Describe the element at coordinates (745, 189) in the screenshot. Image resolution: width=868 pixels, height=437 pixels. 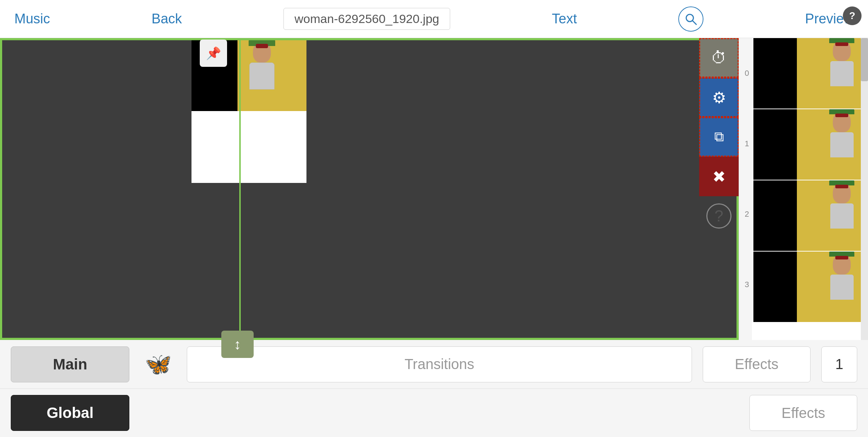
I see `ruler: 0 1 2 3 4` at that location.